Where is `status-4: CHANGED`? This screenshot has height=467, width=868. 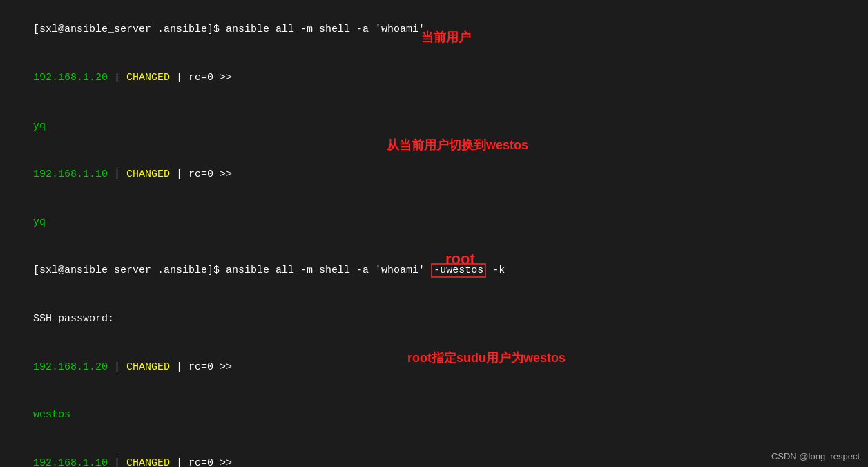 status-4: CHANGED is located at coordinates (148, 462).